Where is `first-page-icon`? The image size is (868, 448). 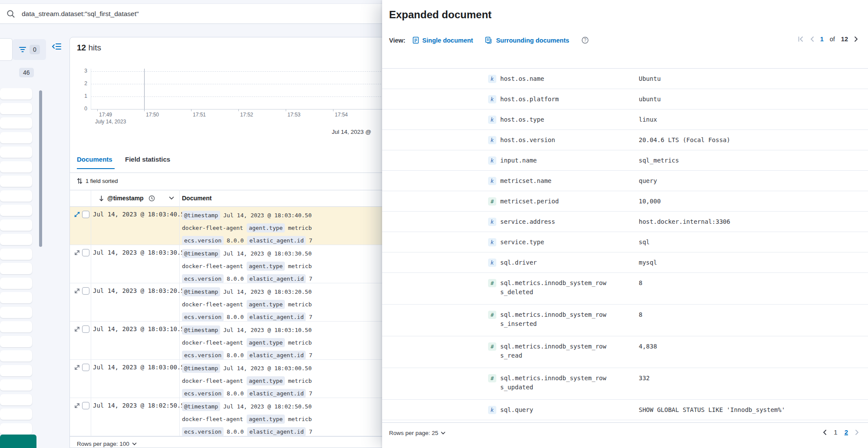
first-page-icon is located at coordinates (801, 39).